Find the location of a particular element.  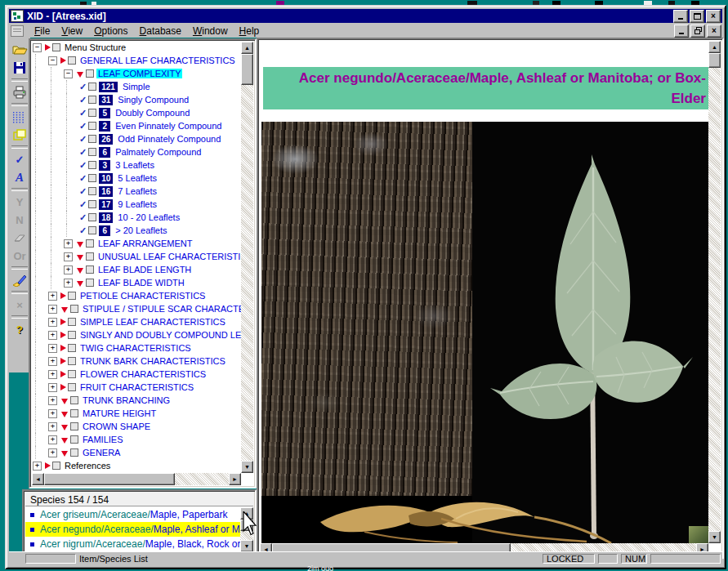

tree-item-label: Even Pinnately Compound is located at coordinates (168, 126).